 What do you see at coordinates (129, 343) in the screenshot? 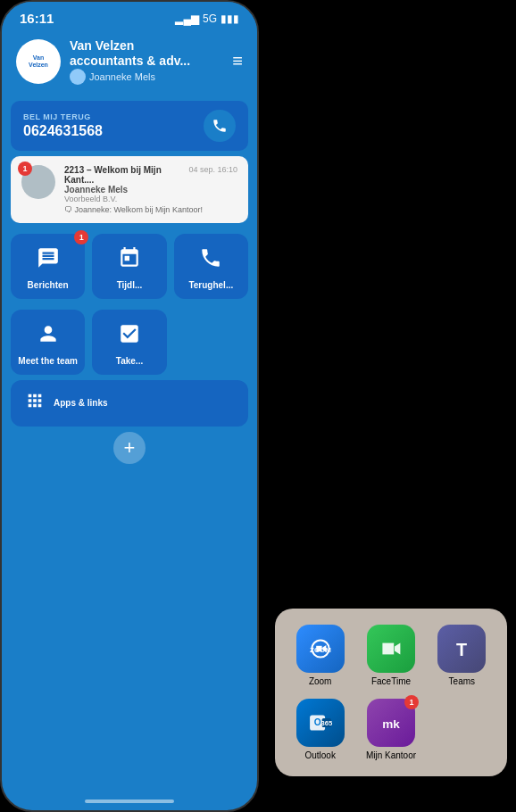
I see `taken-button: Take...` at bounding box center [129, 343].